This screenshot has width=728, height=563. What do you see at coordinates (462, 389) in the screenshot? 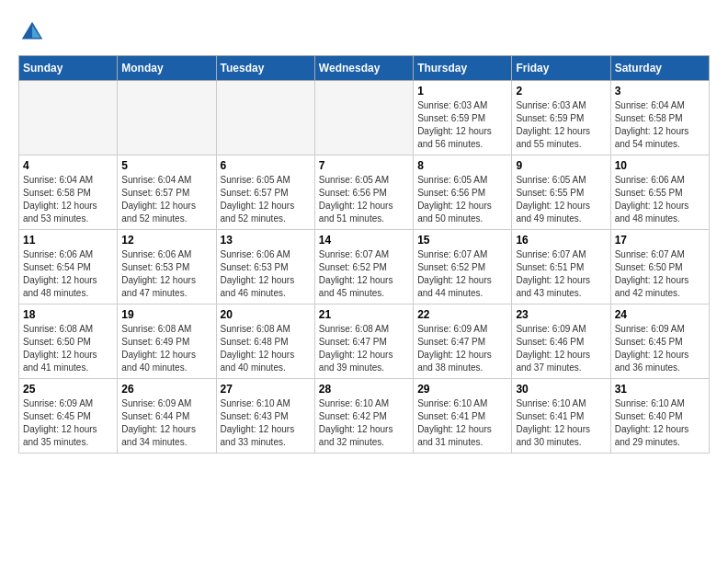
I see `day-number: 29` at bounding box center [462, 389].